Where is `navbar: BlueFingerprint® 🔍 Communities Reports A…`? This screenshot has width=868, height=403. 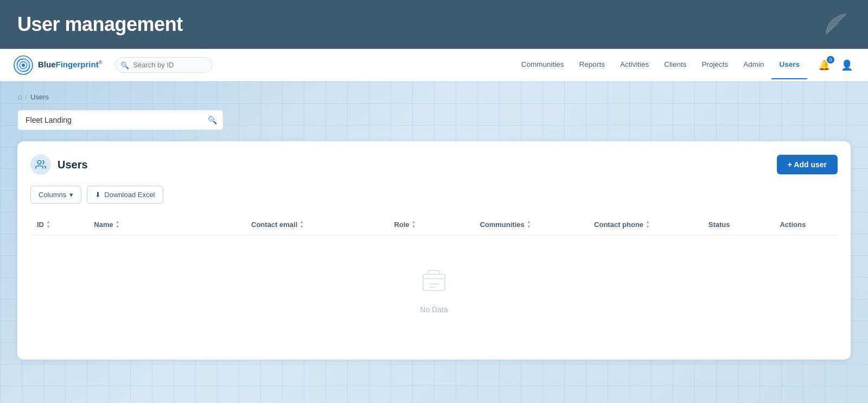 navbar: BlueFingerprint® 🔍 Communities Reports A… is located at coordinates (434, 65).